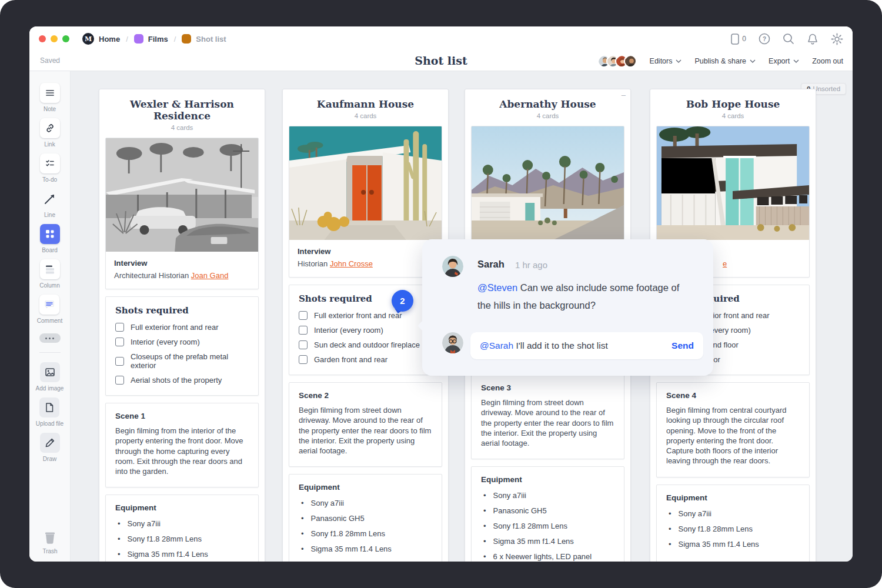 The width and height of the screenshot is (882, 588). What do you see at coordinates (352, 263) in the screenshot?
I see `interview-link: John Crosse` at bounding box center [352, 263].